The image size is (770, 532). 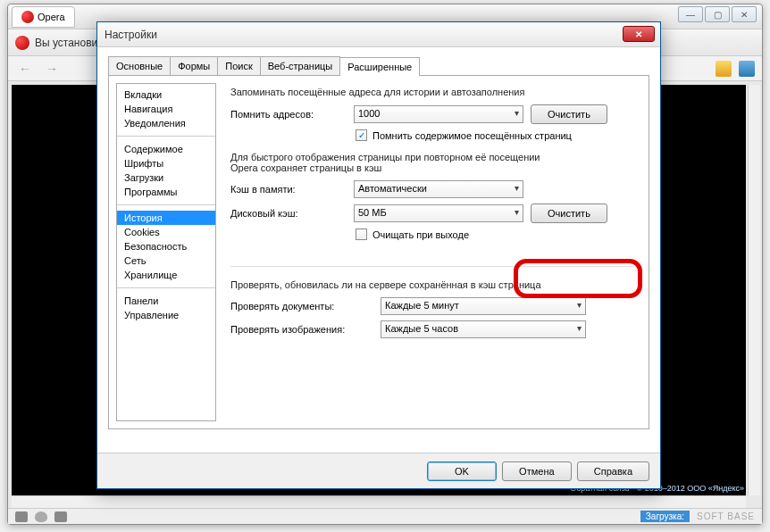 I want to click on dialog-titlebar: Настройки ✕, so click(x=379, y=35).